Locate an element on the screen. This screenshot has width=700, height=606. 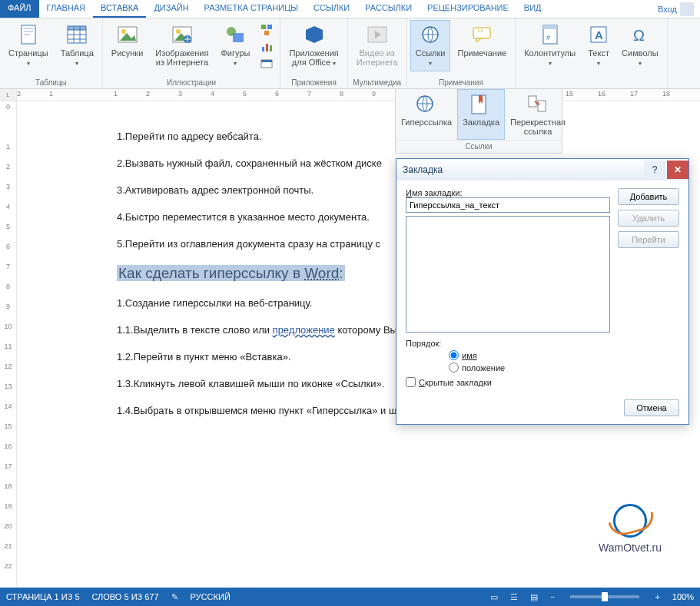
group-media-label: Мультимедиа is located at coordinates (377, 83).